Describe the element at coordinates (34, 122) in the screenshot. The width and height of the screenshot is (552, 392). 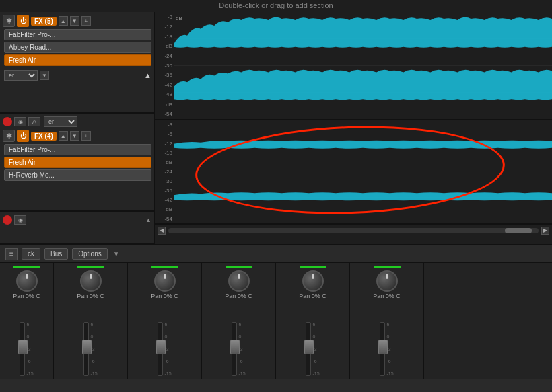
I see `track2-a-btn: A` at that location.